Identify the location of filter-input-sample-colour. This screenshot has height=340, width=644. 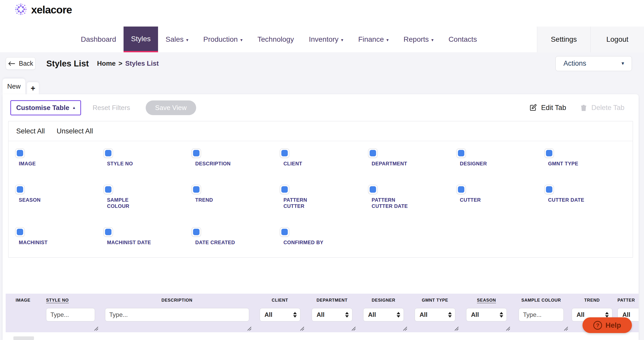
(541, 315).